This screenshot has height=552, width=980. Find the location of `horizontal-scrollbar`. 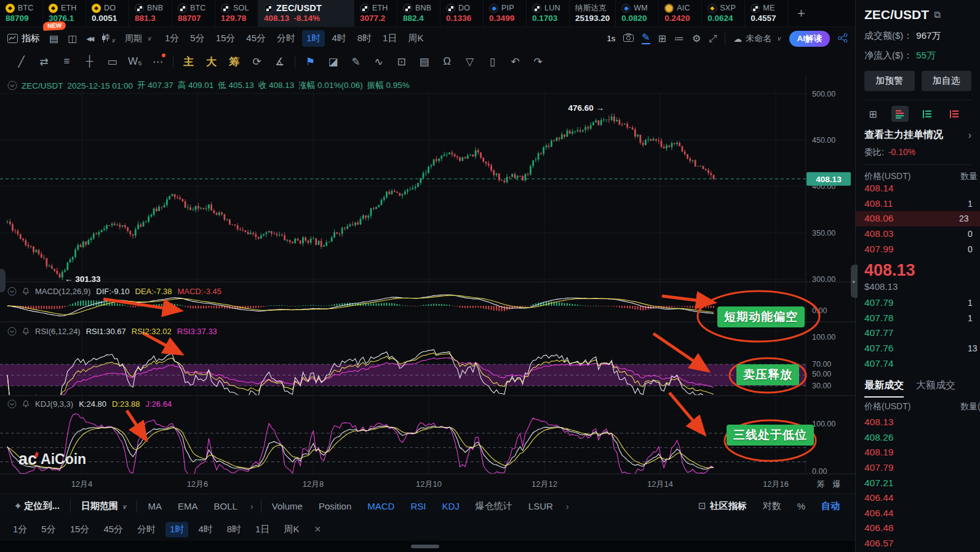

horizontal-scrollbar is located at coordinates (425, 546).